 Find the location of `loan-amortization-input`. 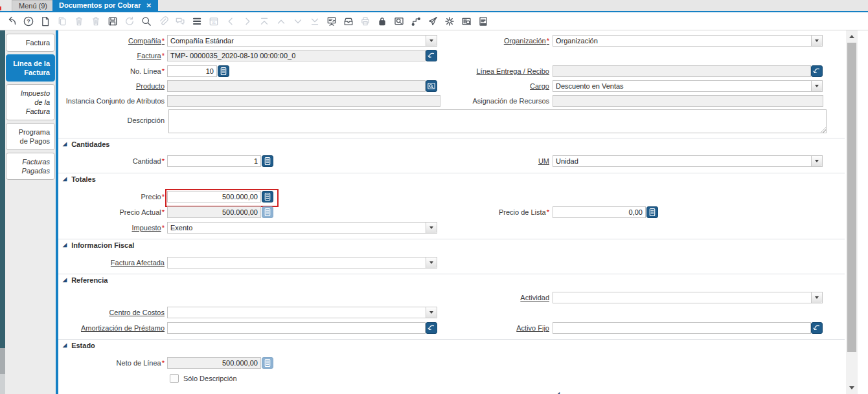

loan-amortization-input is located at coordinates (297, 328).